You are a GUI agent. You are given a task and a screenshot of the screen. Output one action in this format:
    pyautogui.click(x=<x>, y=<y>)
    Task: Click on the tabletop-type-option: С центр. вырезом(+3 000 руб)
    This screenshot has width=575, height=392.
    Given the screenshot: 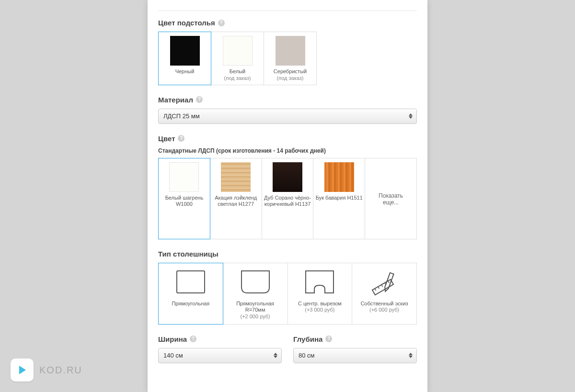 What is the action you would take?
    pyautogui.click(x=320, y=294)
    